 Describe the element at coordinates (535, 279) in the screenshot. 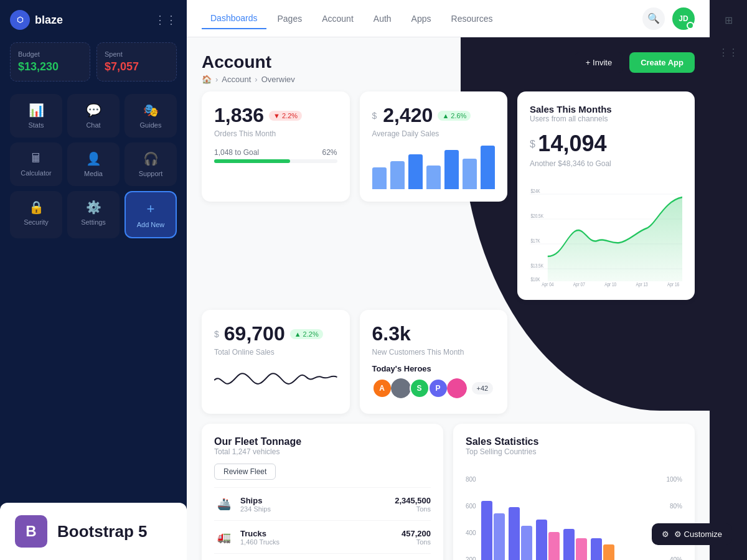

I see `svg-text: $10K` at that location.